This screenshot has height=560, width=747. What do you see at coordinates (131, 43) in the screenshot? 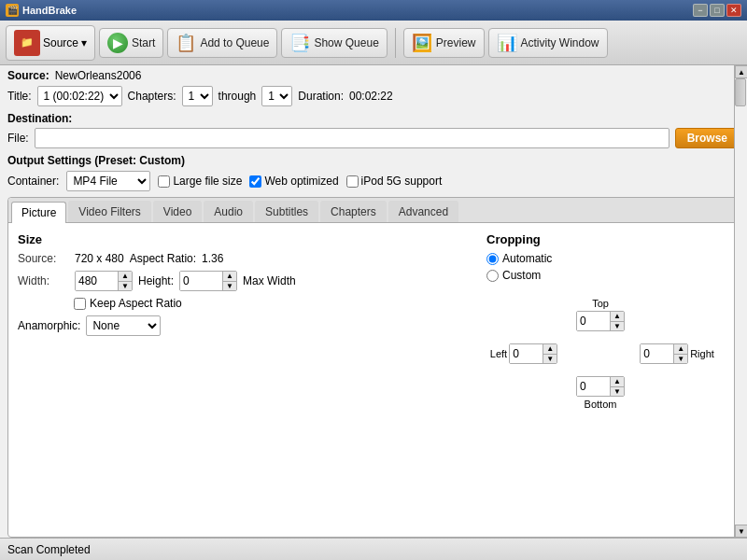
I see `start-button: ▶ Start` at bounding box center [131, 43].